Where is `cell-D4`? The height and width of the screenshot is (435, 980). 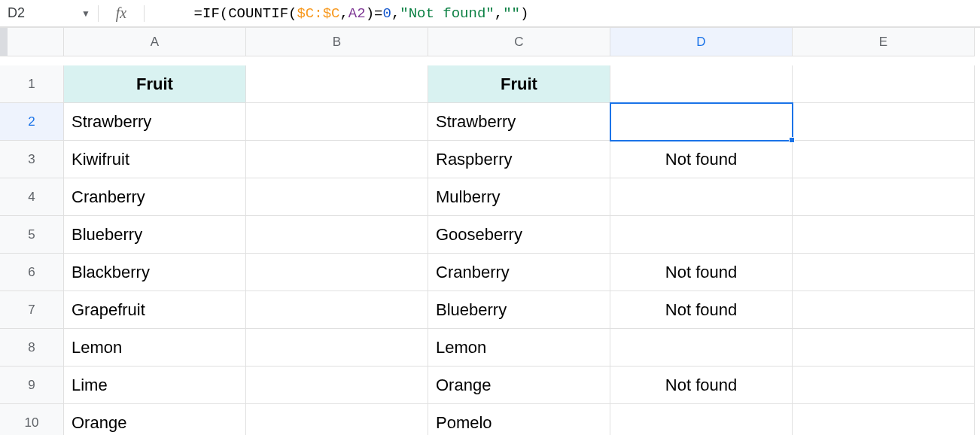
cell-D4 is located at coordinates (702, 197).